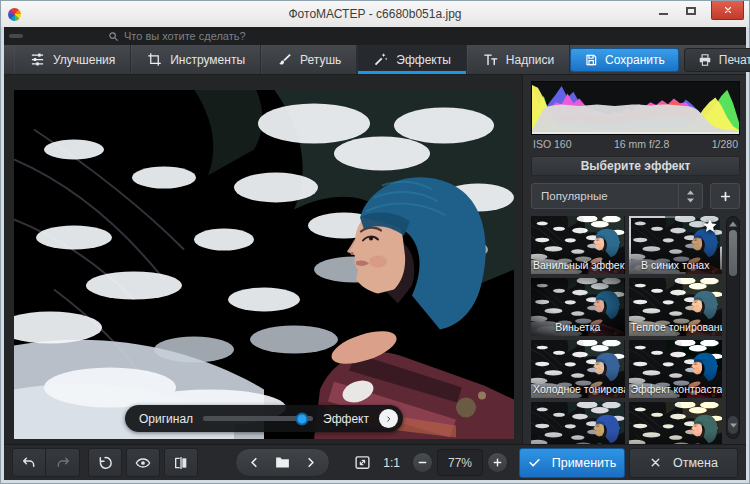 The width and height of the screenshot is (750, 484). Describe the element at coordinates (114, 36) in the screenshot. I see `search-icon` at that location.